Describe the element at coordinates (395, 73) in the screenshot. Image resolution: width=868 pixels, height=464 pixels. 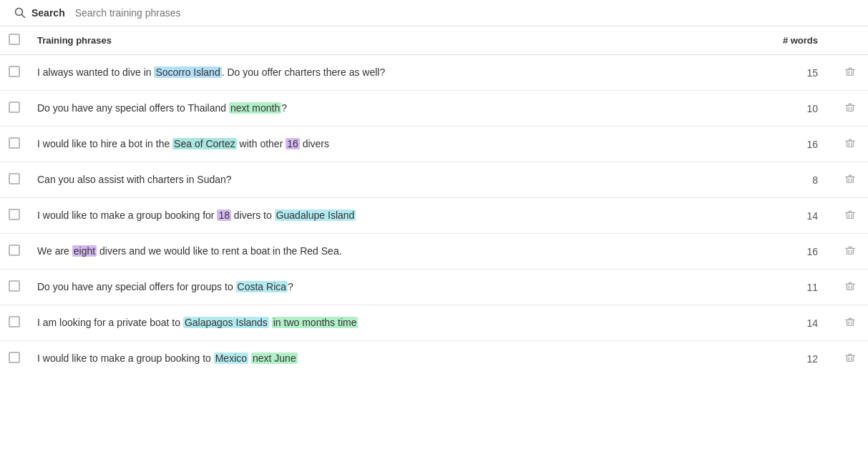
I see `row-phrase: I always wanted to dive in Socorro Islan…` at that location.